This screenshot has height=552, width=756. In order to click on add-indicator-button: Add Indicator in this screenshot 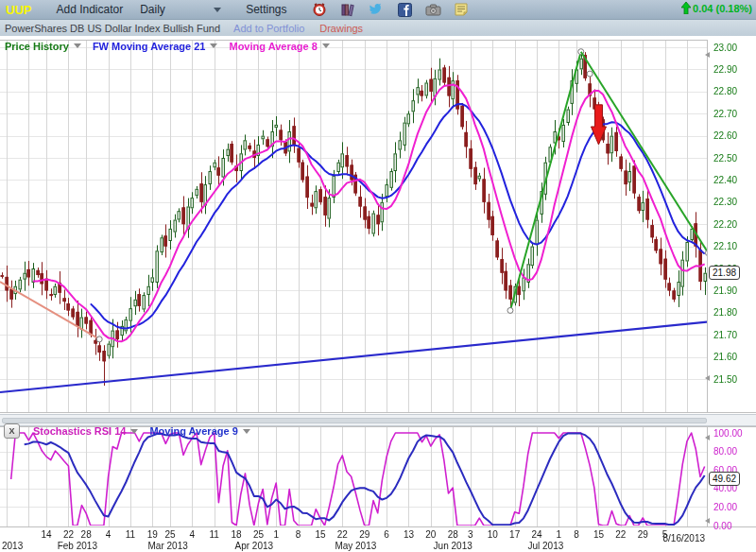, I will do `click(89, 9)`.